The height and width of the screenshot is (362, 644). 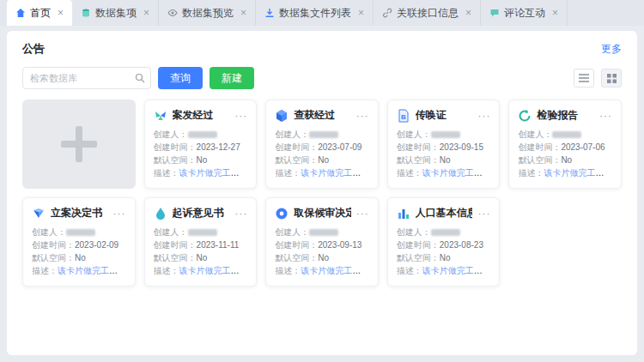 I want to click on tab-dataset-items: 数据集项, so click(x=115, y=13).